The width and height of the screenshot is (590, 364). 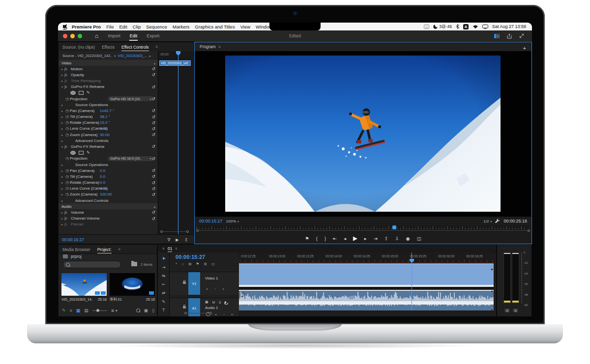 What do you see at coordinates (366, 300) in the screenshot?
I see `audio-clip-a1` at bounding box center [366, 300].